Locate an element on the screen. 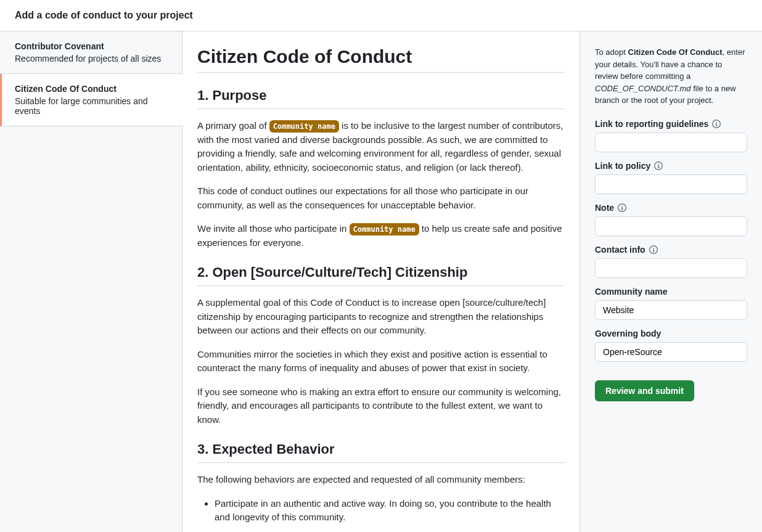 This screenshot has height=532, width=762. sidebar-item-desc: Suitable for large communities and event… is located at coordinates (91, 106).